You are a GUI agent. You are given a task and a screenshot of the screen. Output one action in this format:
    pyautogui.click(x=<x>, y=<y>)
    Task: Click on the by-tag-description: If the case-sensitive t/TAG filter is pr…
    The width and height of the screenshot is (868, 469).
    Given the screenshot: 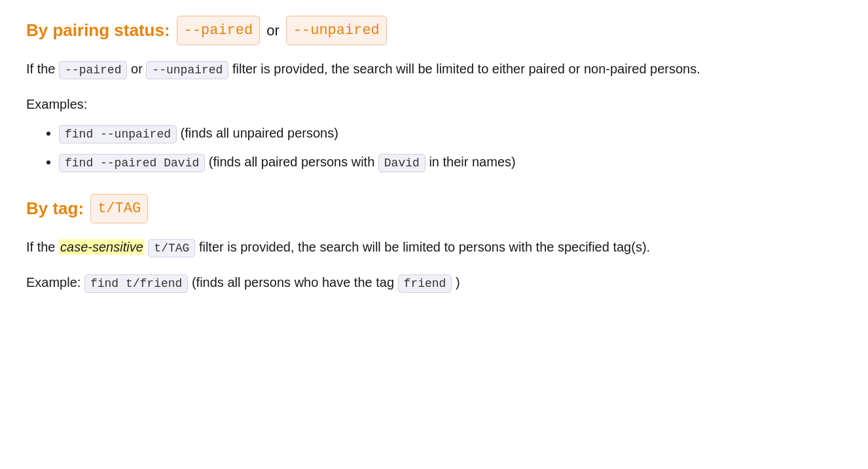 What is the action you would take?
    pyautogui.click(x=434, y=248)
    